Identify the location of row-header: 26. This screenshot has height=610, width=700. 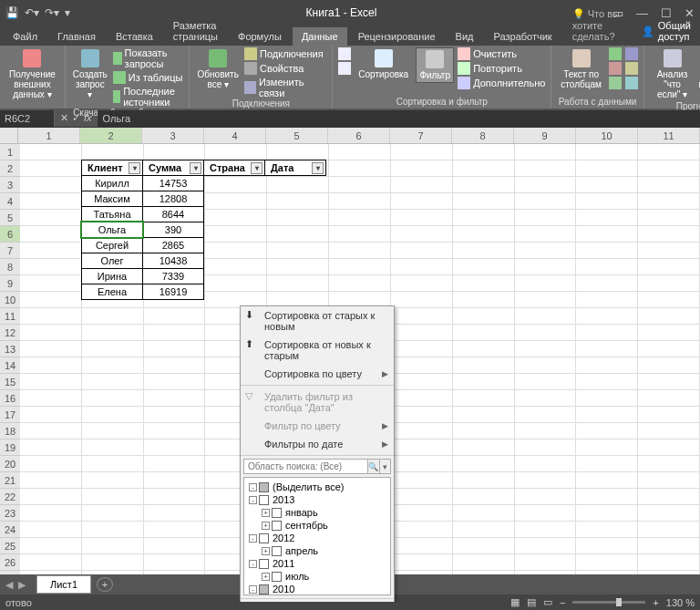
(10, 563).